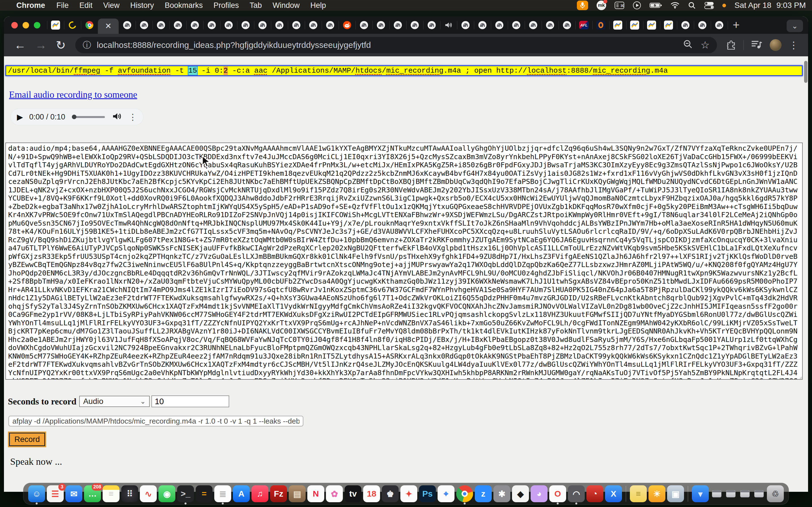 The image size is (812, 507). What do you see at coordinates (675, 5) in the screenshot?
I see `wifi-icon` at bounding box center [675, 5].